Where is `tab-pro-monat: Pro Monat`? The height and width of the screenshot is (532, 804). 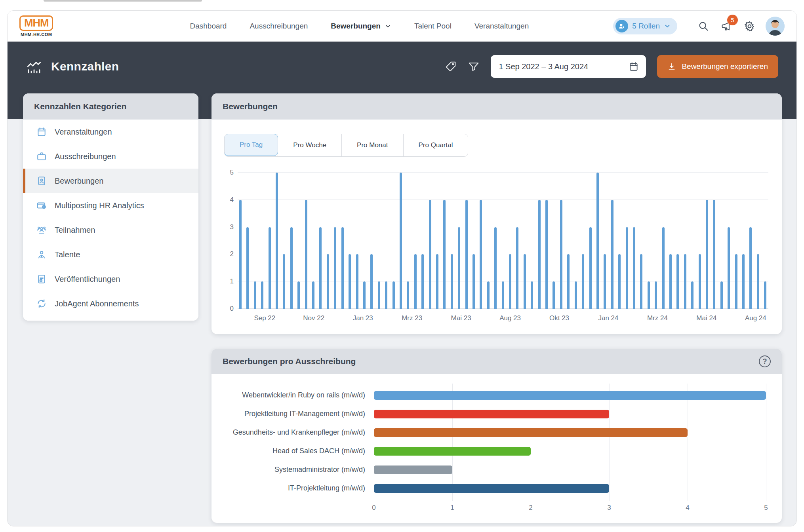
tab-pro-monat: Pro Monat is located at coordinates (372, 145).